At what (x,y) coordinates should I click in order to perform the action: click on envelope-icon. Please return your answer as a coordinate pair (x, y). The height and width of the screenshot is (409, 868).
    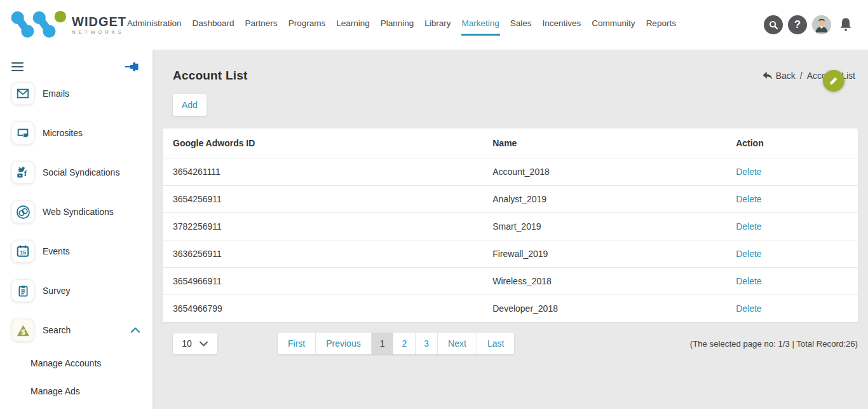
    Looking at the image, I should click on (23, 94).